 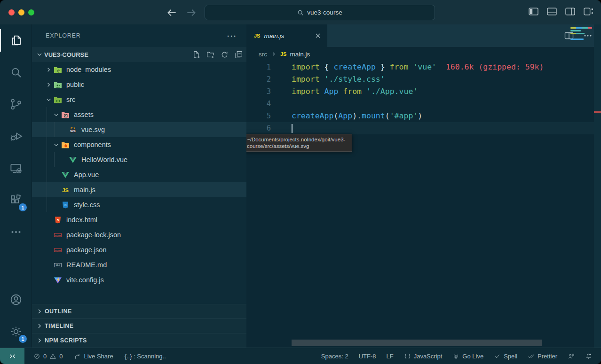 What do you see at coordinates (11, 12) in the screenshot?
I see `close-window-button` at bounding box center [11, 12].